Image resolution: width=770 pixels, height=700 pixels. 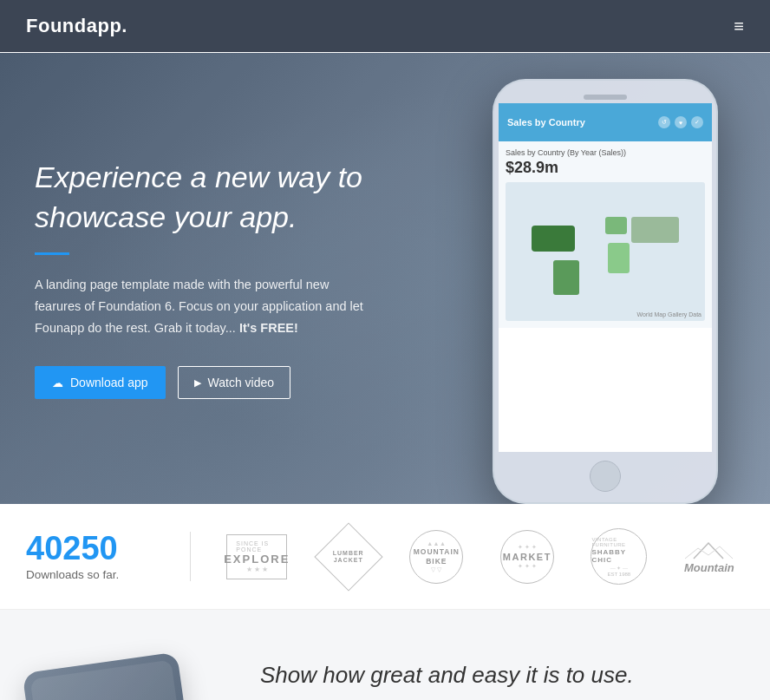 I want to click on hero-description-bold: It's FREE!, so click(x=269, y=328).